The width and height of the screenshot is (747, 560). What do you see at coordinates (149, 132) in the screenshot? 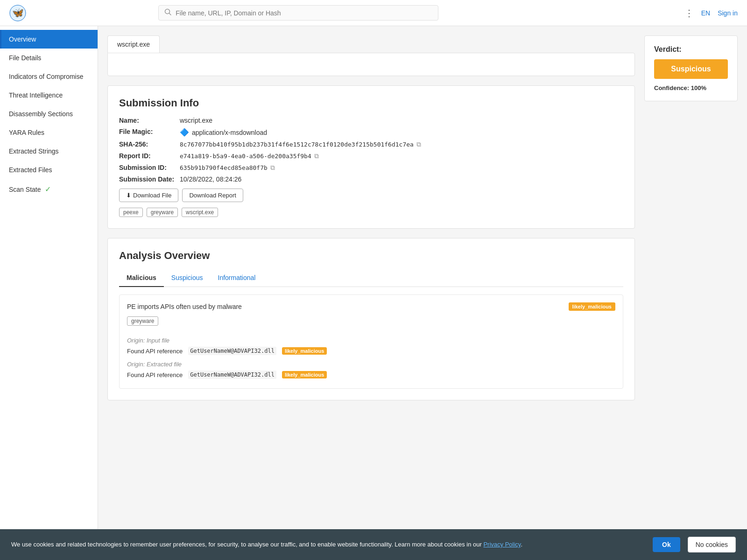
I see `file-magic-label: File Magic:` at bounding box center [149, 132].